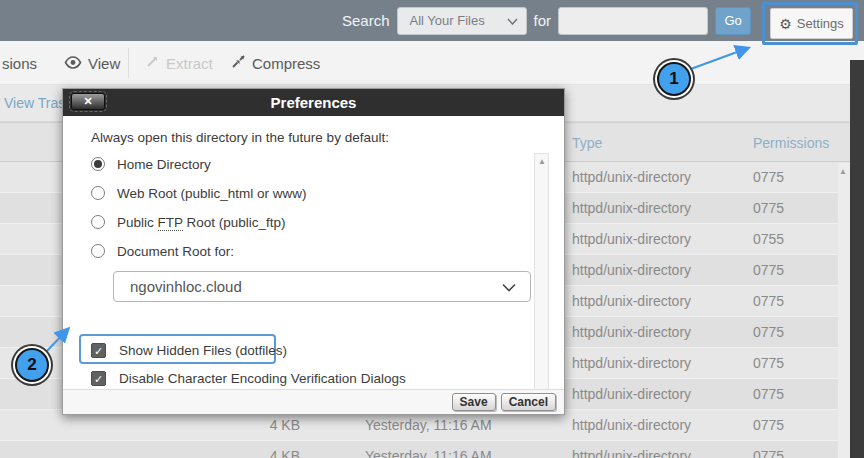  Describe the element at coordinates (212, 194) in the screenshot. I see `radio-label: Web Root (public_html or www)` at that location.